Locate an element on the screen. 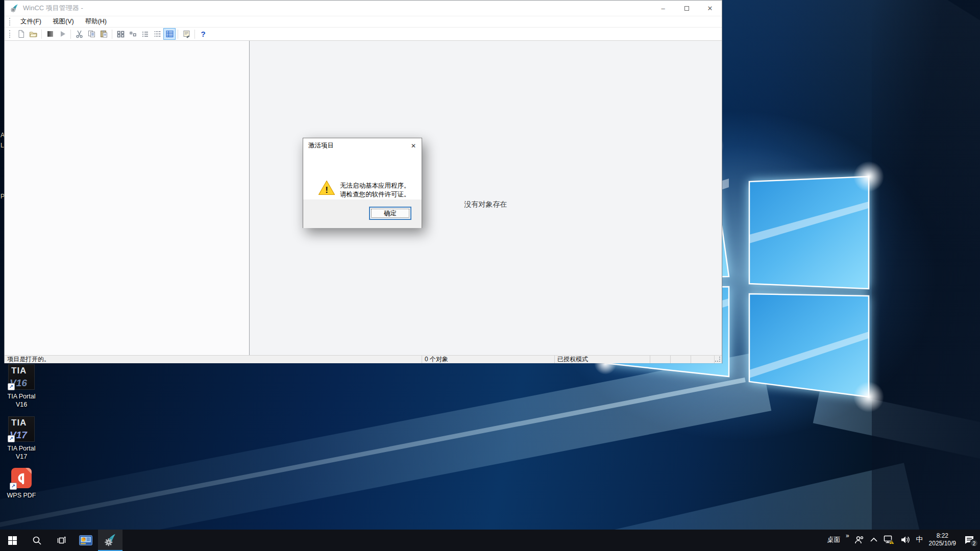  volume-icon is located at coordinates (905, 540).